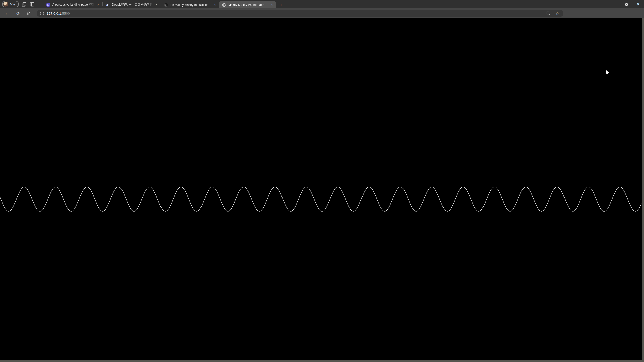 The height and width of the screenshot is (362, 644). I want to click on tab-title: P5 Makey Makey Interaction, so click(191, 5).